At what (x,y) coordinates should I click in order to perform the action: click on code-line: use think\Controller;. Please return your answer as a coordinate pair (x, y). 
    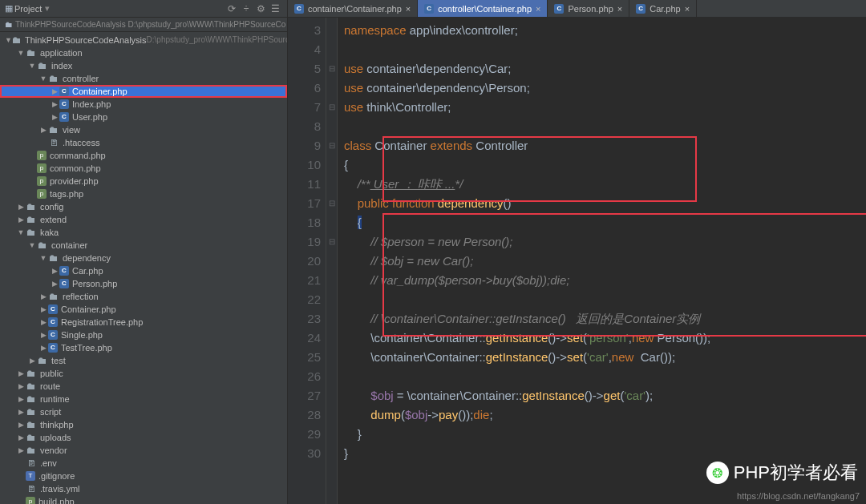
    Looking at the image, I should click on (605, 107).